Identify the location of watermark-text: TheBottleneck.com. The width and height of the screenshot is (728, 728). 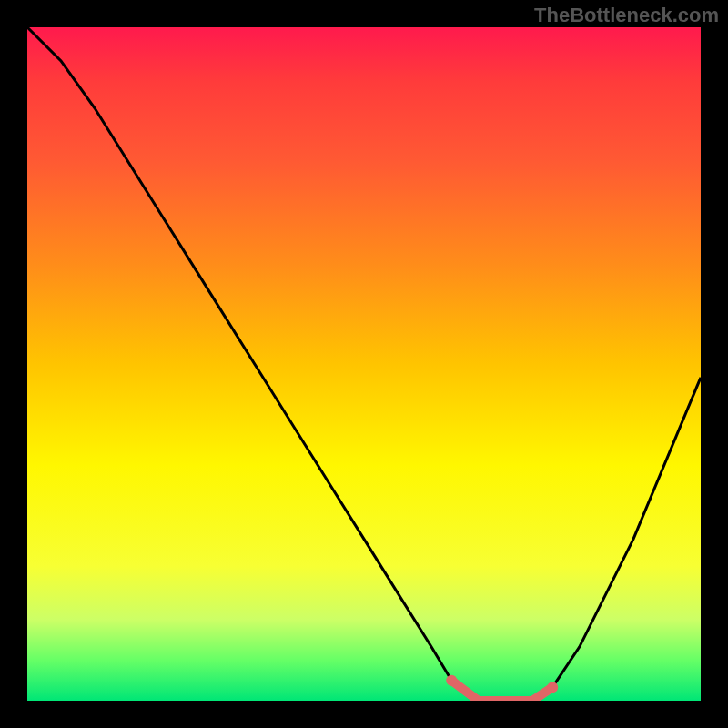
(626, 15).